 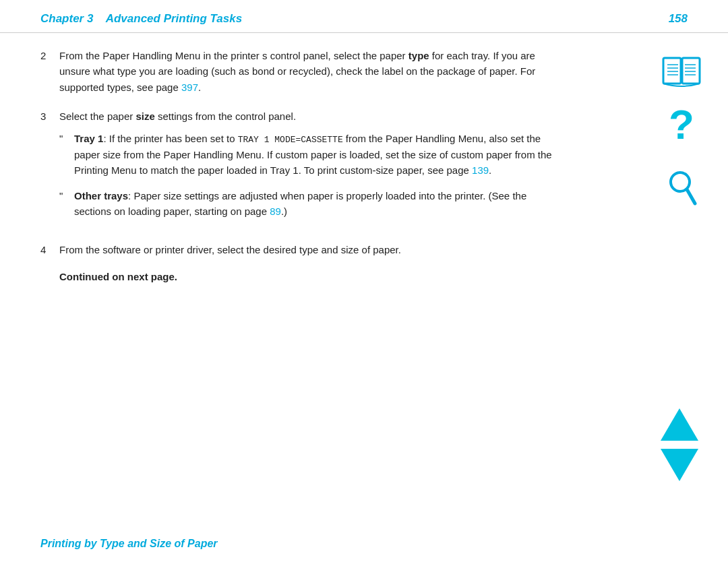 What do you see at coordinates (306, 71) in the screenshot?
I see `item-text-2: From the Paper Handling Menu in the prin…` at bounding box center [306, 71].